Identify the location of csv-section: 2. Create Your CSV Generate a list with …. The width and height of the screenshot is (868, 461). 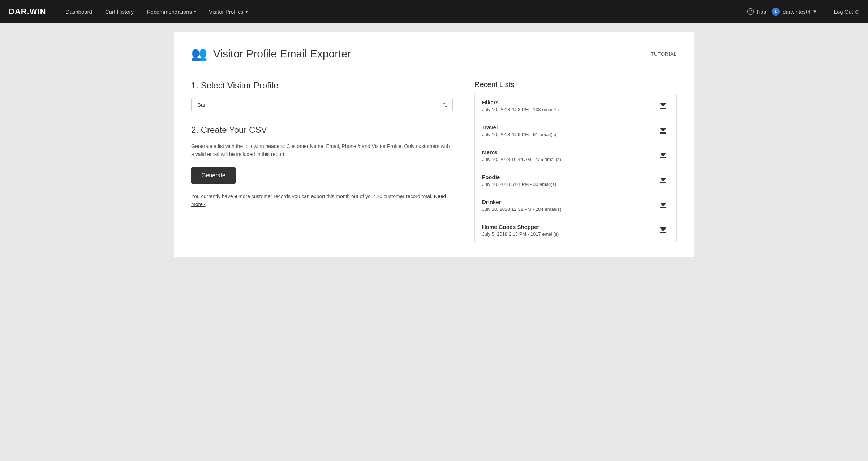
(322, 167).